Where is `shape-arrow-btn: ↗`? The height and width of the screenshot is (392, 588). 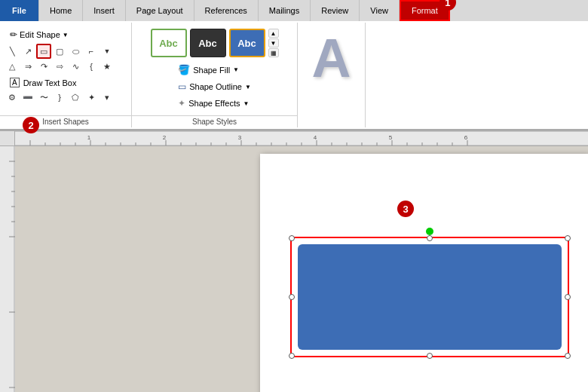
shape-arrow-btn: ↗ is located at coordinates (28, 51).